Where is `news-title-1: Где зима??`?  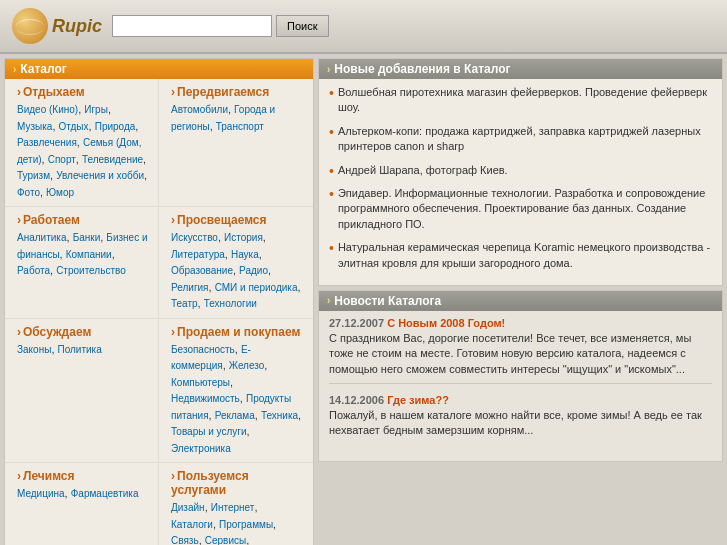
news-title-1: Где зима?? is located at coordinates (418, 400).